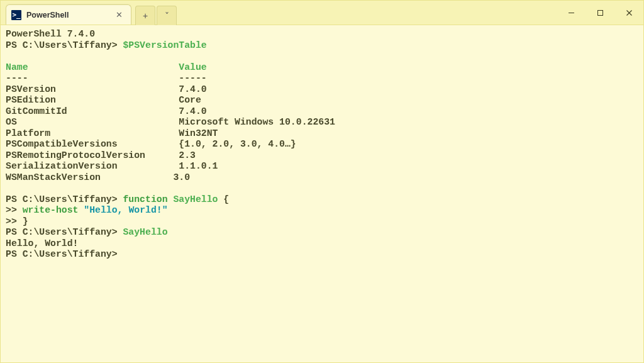 This screenshot has width=644, height=363. What do you see at coordinates (119, 15) in the screenshot?
I see `tab-close-button: ✕` at bounding box center [119, 15].